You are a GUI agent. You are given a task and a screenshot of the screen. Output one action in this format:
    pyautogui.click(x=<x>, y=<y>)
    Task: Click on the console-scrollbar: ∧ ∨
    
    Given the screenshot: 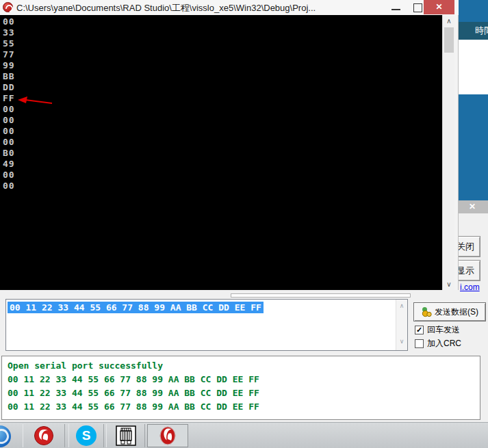 What is the action you would take?
    pyautogui.click(x=448, y=153)
    